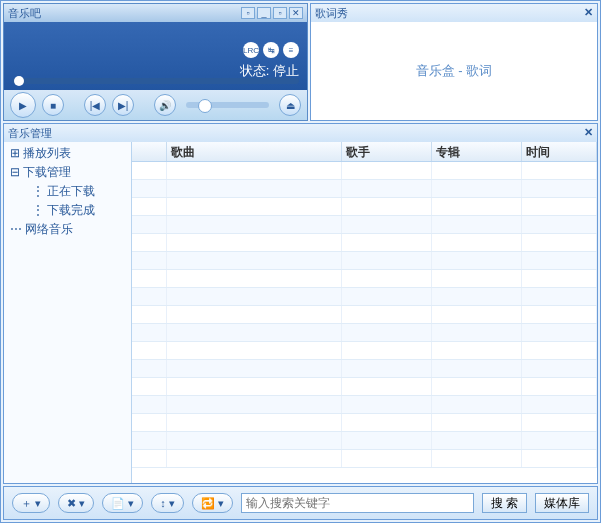 The image size is (601, 523). What do you see at coordinates (30, 133) in the screenshot?
I see `manager-title-text: 音乐管理` at bounding box center [30, 133].